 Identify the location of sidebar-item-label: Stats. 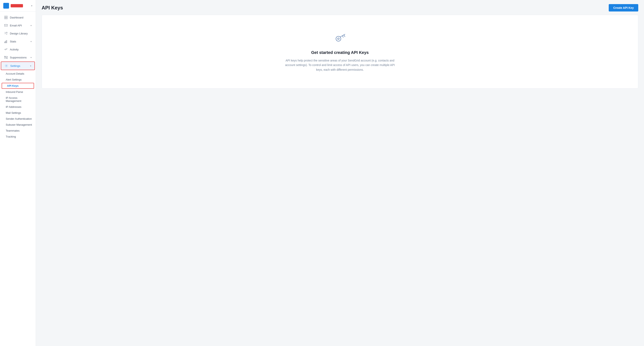
(13, 41).